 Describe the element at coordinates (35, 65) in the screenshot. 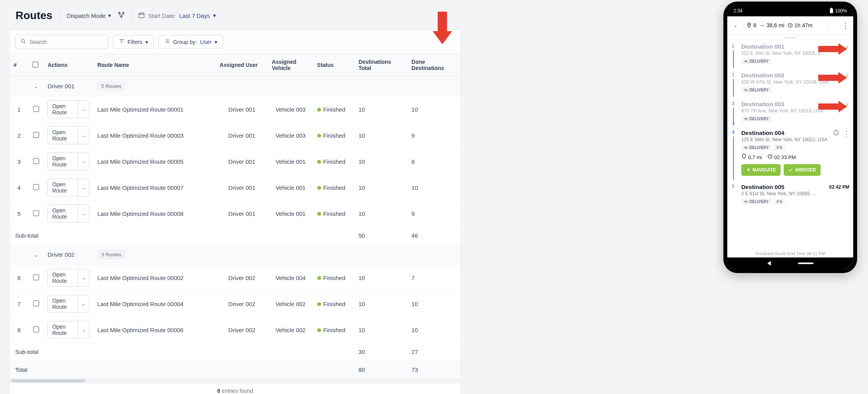

I see `select-all-checkbox` at that location.